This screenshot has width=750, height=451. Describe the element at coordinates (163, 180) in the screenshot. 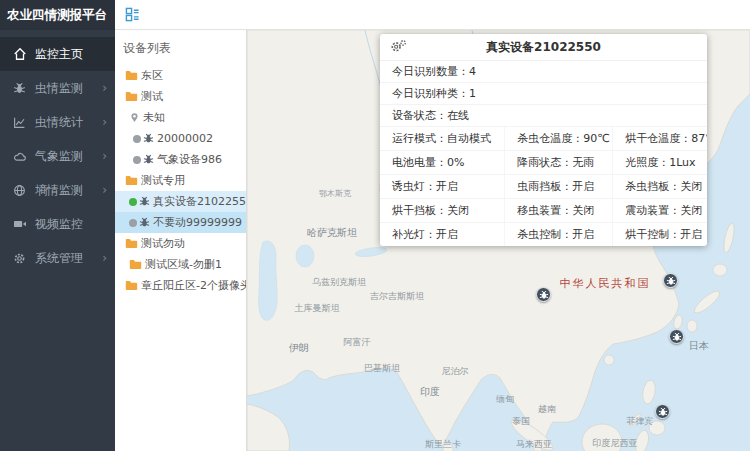

I see `device-group-label: 测试专用` at that location.